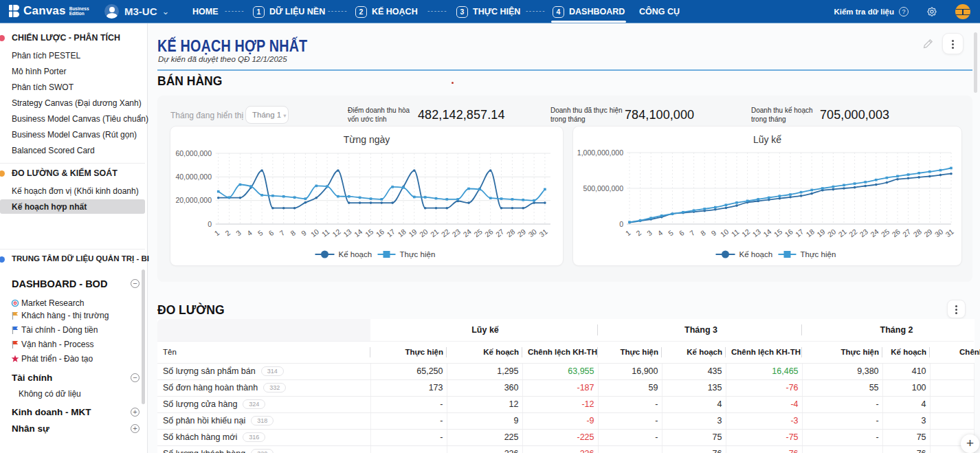 Image resolution: width=980 pixels, height=453 pixels. I want to click on svg-text: 500,000,000, so click(603, 188).